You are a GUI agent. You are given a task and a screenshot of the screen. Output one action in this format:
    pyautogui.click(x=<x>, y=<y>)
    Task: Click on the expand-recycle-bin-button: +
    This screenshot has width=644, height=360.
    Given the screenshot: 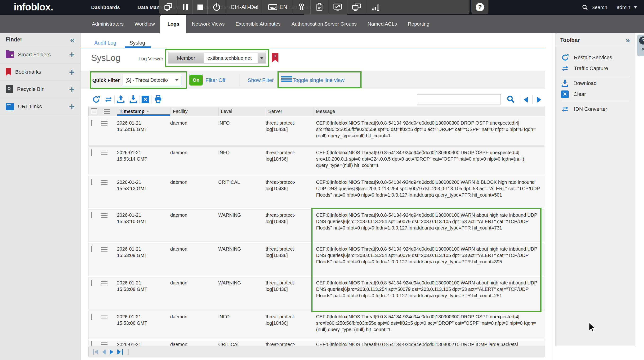 What is the action you would take?
    pyautogui.click(x=72, y=89)
    